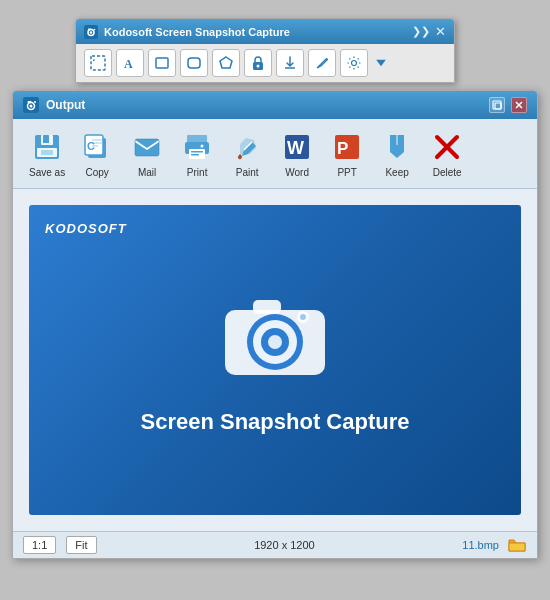  I want to click on save-icon, so click(47, 147).